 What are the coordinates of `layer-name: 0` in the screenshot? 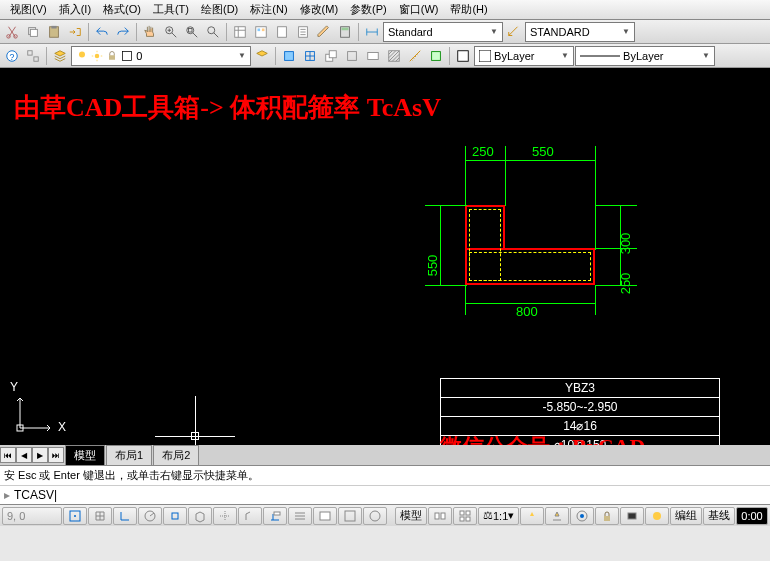 It's located at (139, 56).